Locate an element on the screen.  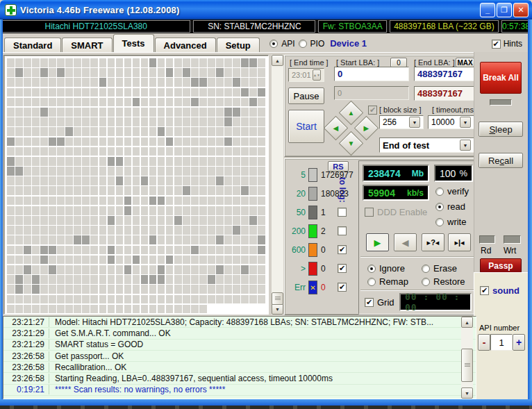
passp-button: Passp is located at coordinates (501, 265).